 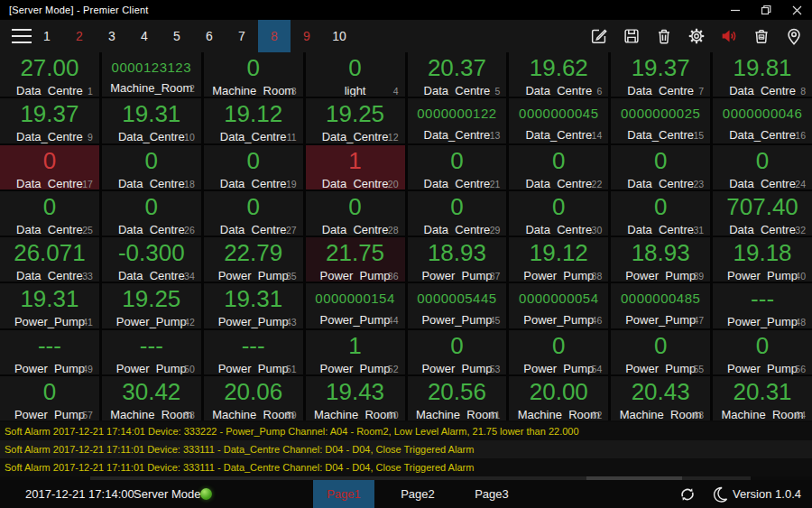 What do you see at coordinates (254, 399) in the screenshot?
I see `channel-cell-59: 20.06Machine_Room59` at bounding box center [254, 399].